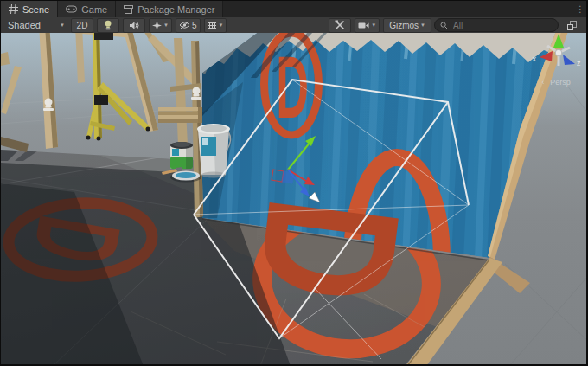 The width and height of the screenshot is (588, 366). Describe the element at coordinates (82, 26) in the screenshot. I see `toggle-2d-button: 2D` at that location.